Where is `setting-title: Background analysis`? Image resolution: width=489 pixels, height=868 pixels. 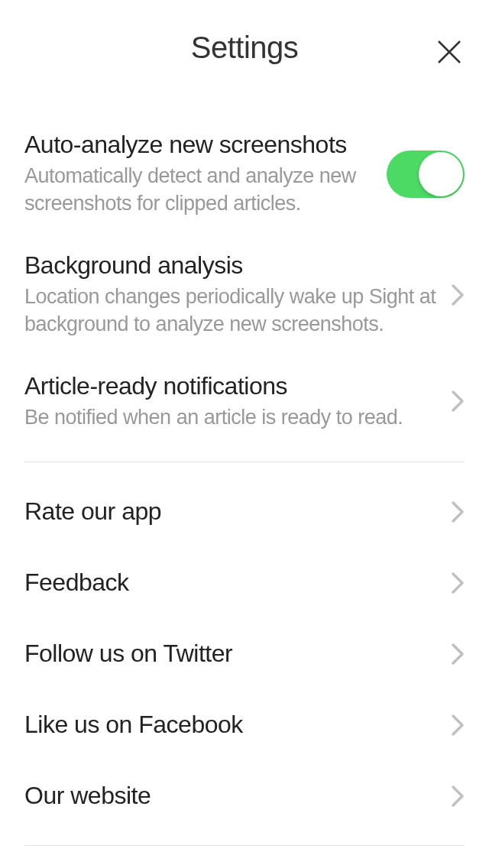 setting-title: Background analysis is located at coordinates (232, 266).